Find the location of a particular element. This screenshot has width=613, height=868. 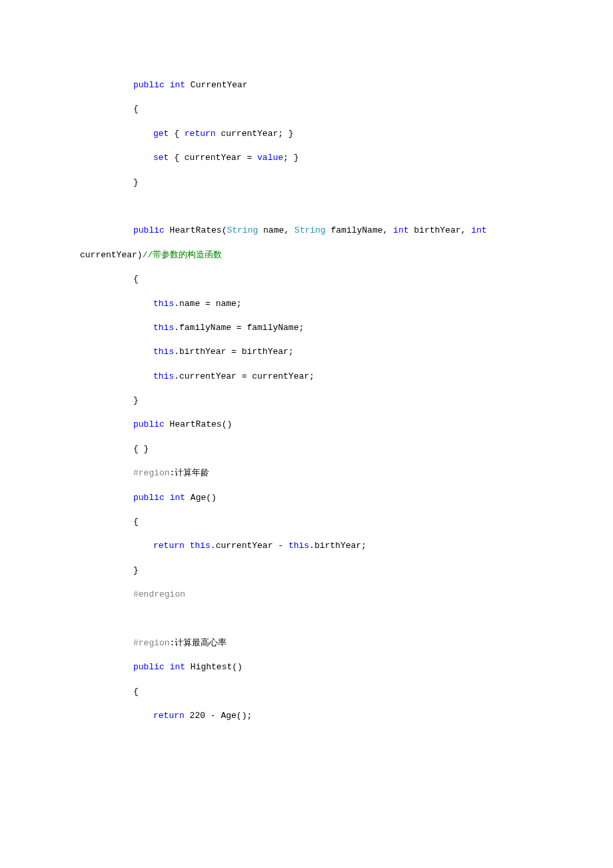

code-token: value is located at coordinates (271, 157).